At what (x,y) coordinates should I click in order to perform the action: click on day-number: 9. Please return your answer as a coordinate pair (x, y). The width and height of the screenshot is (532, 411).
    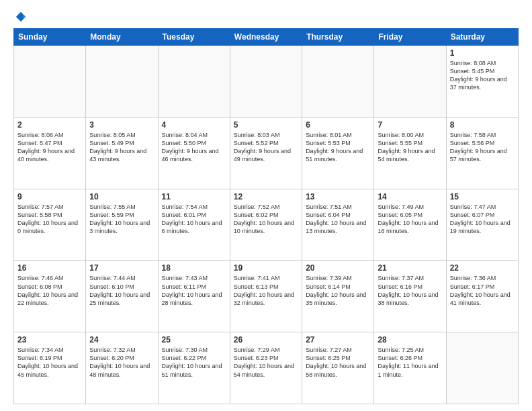
    Looking at the image, I should click on (50, 197).